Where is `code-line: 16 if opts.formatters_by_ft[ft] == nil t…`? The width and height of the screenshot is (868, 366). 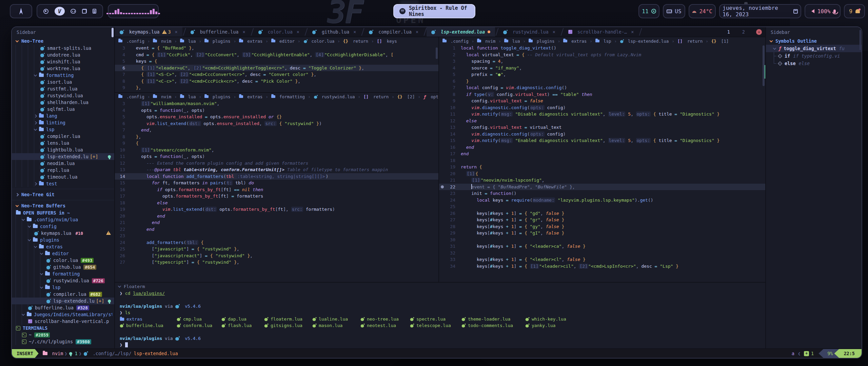
code-line: 16 if opts.formatters_by_ft[ft] == nil t… is located at coordinates (277, 190).